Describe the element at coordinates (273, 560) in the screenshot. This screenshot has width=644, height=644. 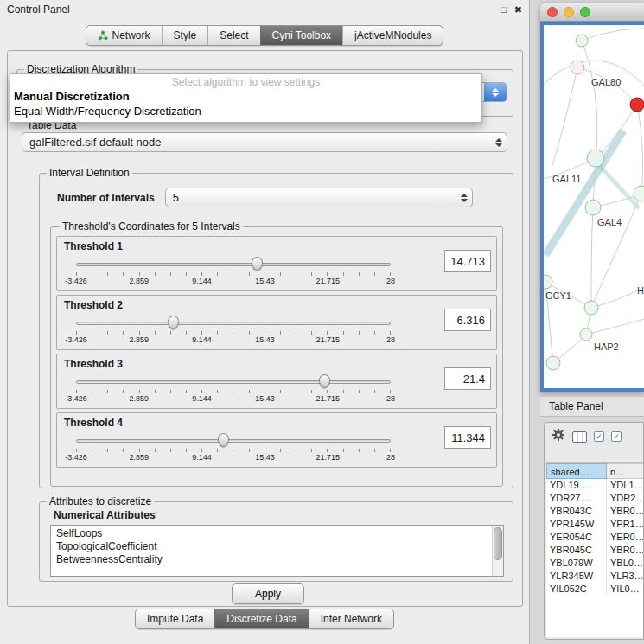
I see `list-item: BetweennessCentrality` at that location.